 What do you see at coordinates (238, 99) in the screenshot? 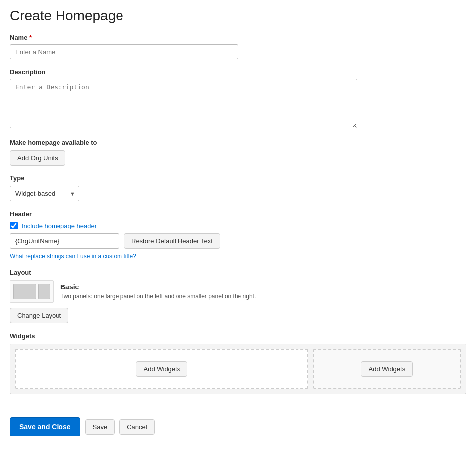
I see `description-field-group: Description` at bounding box center [238, 99].